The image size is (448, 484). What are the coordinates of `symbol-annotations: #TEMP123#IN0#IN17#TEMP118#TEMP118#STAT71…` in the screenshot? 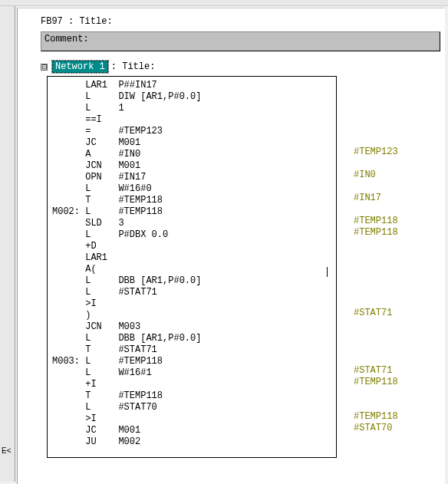 It's located at (376, 285).